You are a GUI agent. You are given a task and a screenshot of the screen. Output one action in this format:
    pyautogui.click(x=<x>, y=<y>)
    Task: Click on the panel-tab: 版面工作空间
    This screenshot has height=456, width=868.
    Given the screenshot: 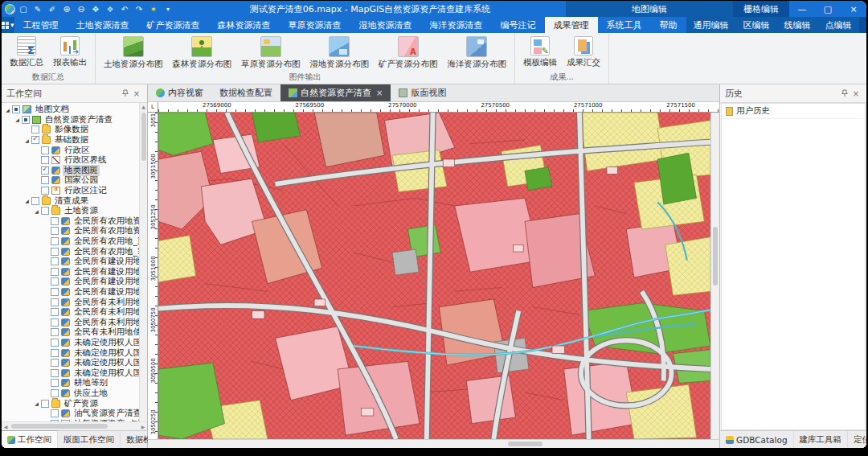 What is the action you would take?
    pyautogui.click(x=89, y=439)
    